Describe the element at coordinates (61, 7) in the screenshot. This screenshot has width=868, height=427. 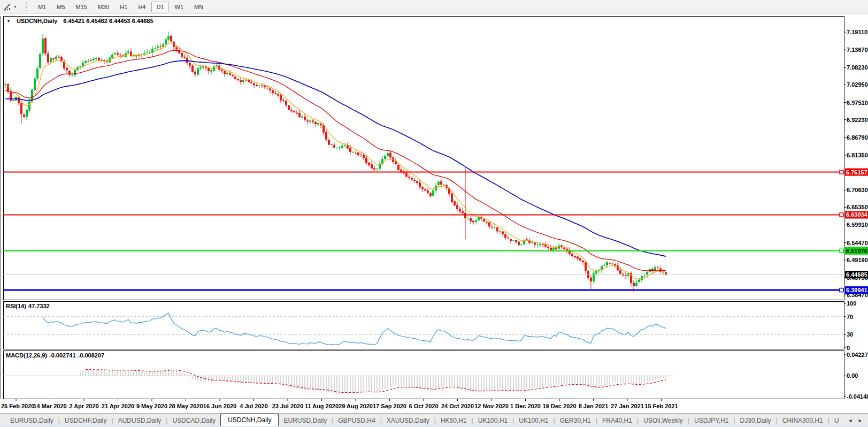
I see `timeframe-button-m5: M5` at that location.